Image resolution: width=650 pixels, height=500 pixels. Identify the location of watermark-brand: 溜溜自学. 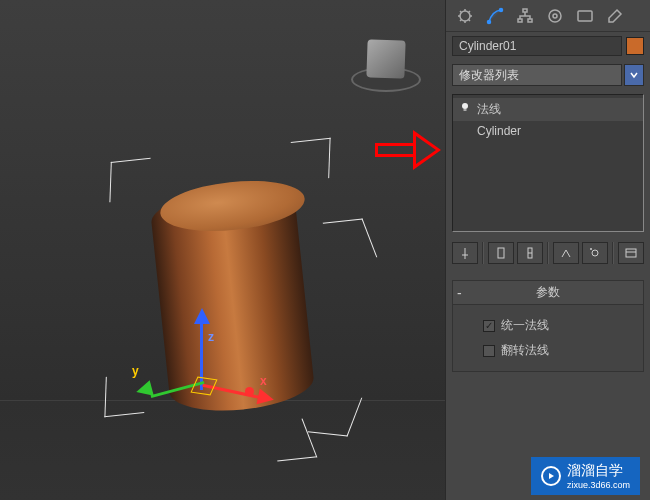
(595, 470).